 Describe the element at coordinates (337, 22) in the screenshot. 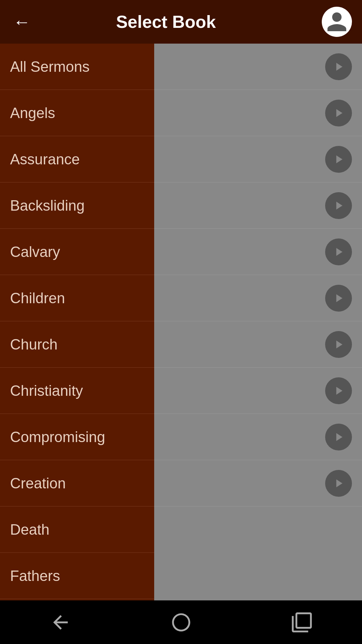

I see `person-icon` at that location.